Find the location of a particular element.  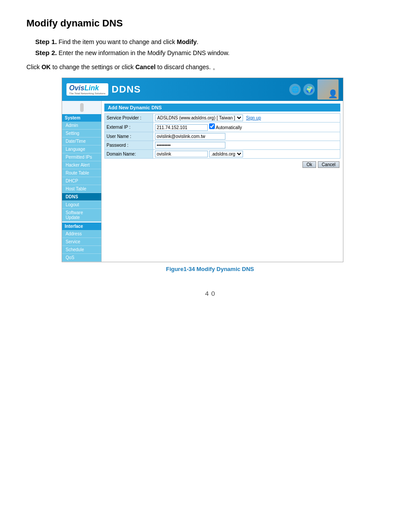

step1-label: Step 1. is located at coordinates (46, 41).